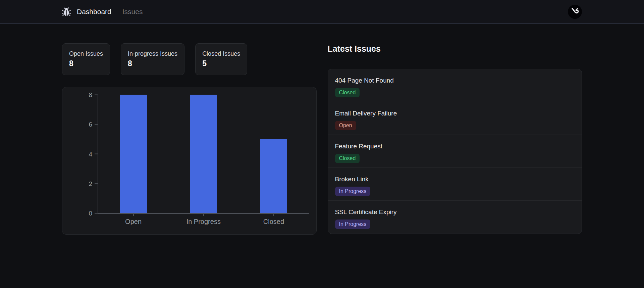 The height and width of the screenshot is (288, 644). I want to click on list-item: Feature Request Closed, so click(455, 151).